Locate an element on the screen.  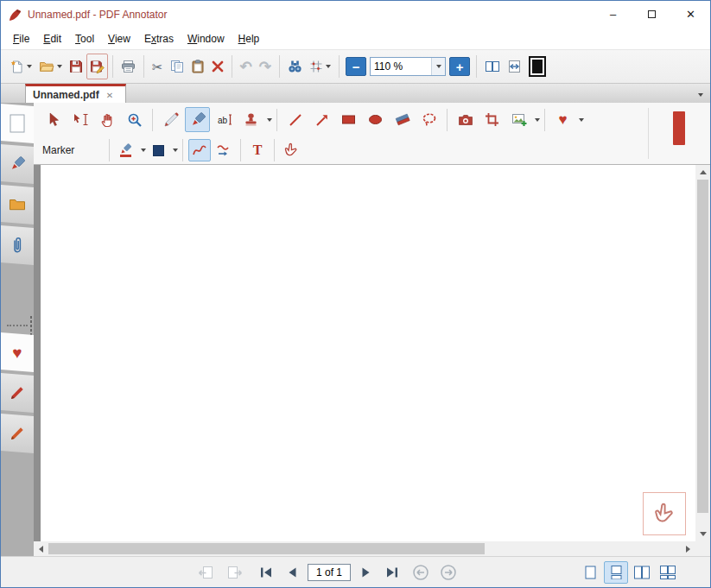
main-toolbar: ✂ ↶ ↷ is located at coordinates (356, 66).